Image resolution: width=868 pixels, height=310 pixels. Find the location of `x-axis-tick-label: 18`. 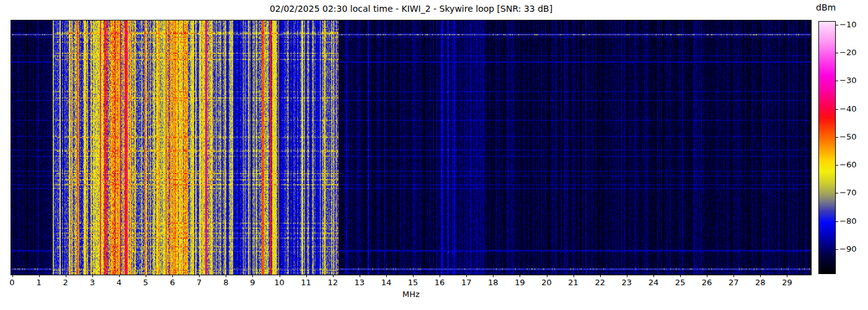

x-axis-tick-label: 18 is located at coordinates (494, 283).